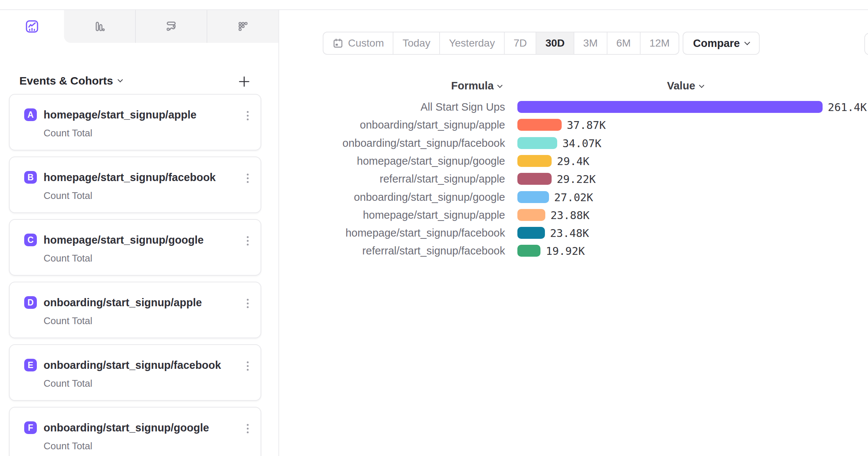 Image resolution: width=868 pixels, height=456 pixels. I want to click on date-range-picker: Custom Today Yesterday 7D 30D 3M 6M 12M, so click(501, 43).